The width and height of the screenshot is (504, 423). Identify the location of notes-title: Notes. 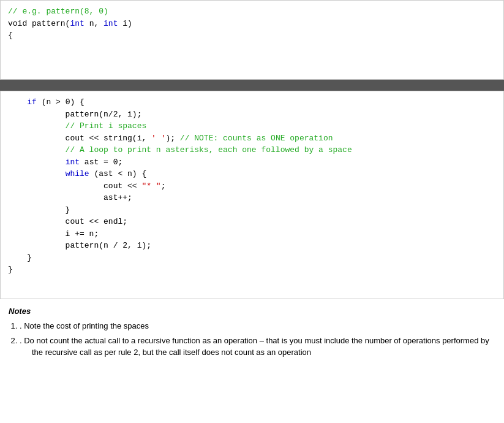
(252, 311).